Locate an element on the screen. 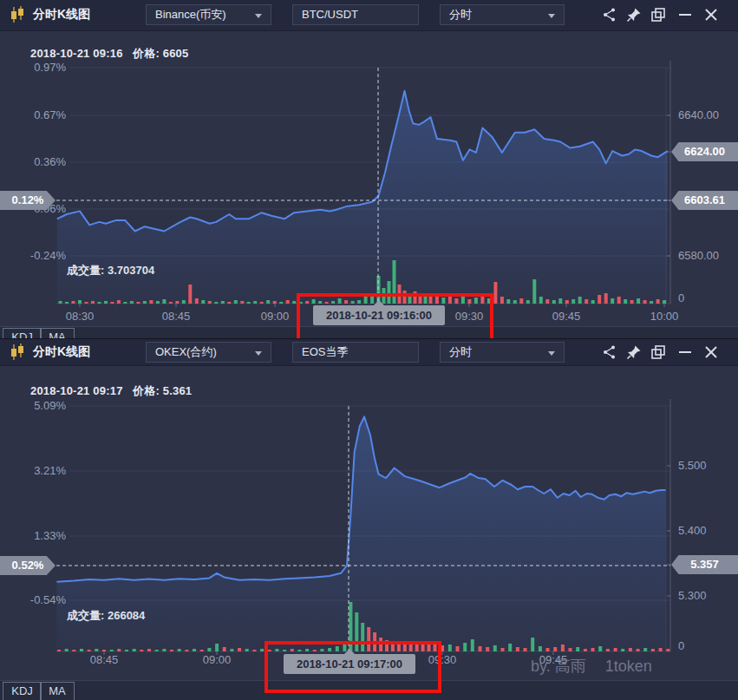 Image resolution: width=738 pixels, height=700 pixels. volume-label: 成交量: 3.703704 is located at coordinates (111, 271).